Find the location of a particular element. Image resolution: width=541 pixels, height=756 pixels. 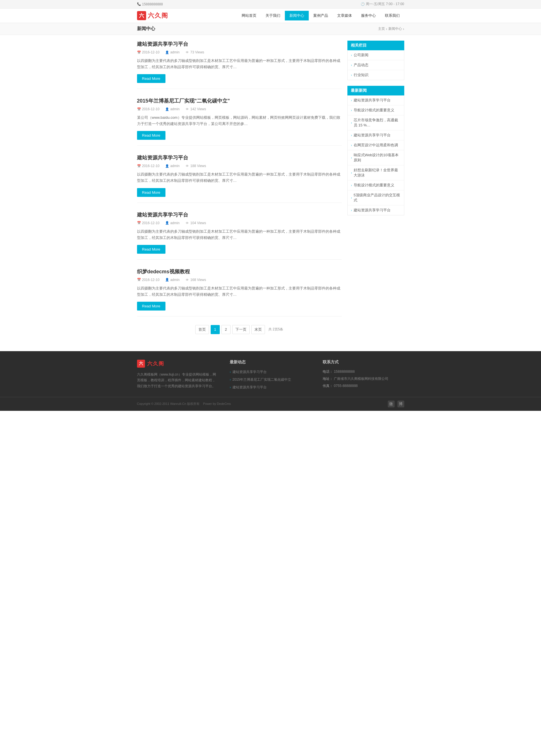

footer-fax-value: 0755-88888888 is located at coordinates (346, 386).